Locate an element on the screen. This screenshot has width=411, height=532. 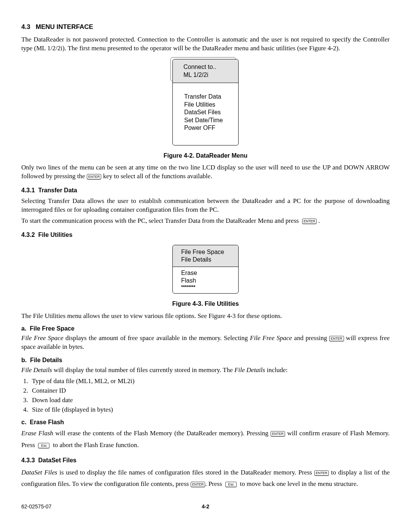
sub-label: c. is located at coordinates (24, 422).